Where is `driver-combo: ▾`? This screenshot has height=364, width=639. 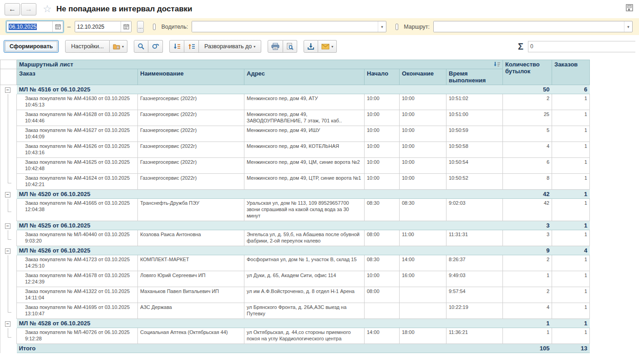
driver-combo: ▾ is located at coordinates (289, 26).